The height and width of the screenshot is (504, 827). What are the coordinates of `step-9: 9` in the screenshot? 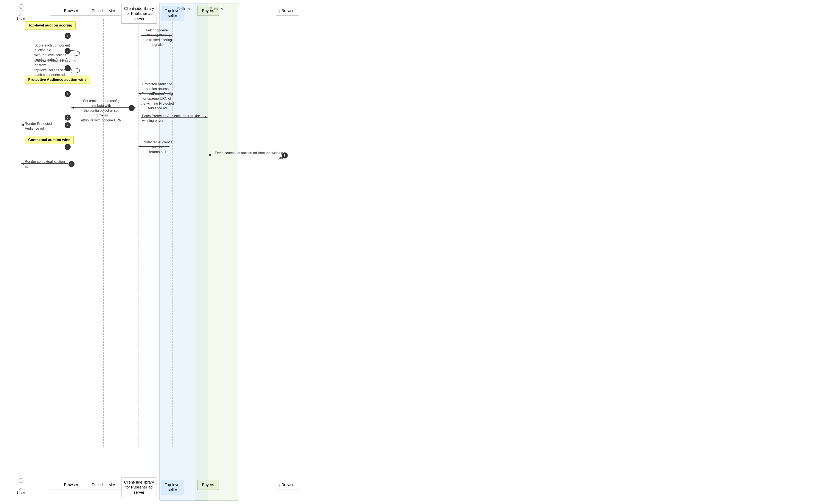 It's located at (285, 155).